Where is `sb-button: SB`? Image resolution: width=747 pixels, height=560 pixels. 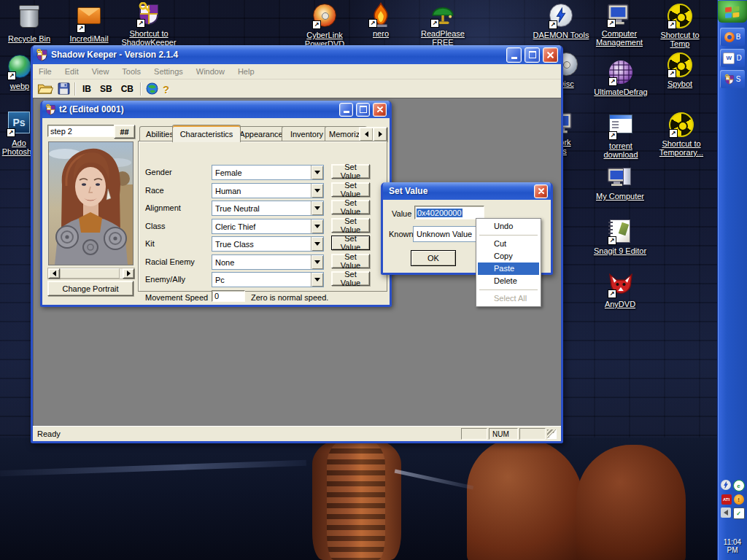
sb-button: SB is located at coordinates (107, 89).